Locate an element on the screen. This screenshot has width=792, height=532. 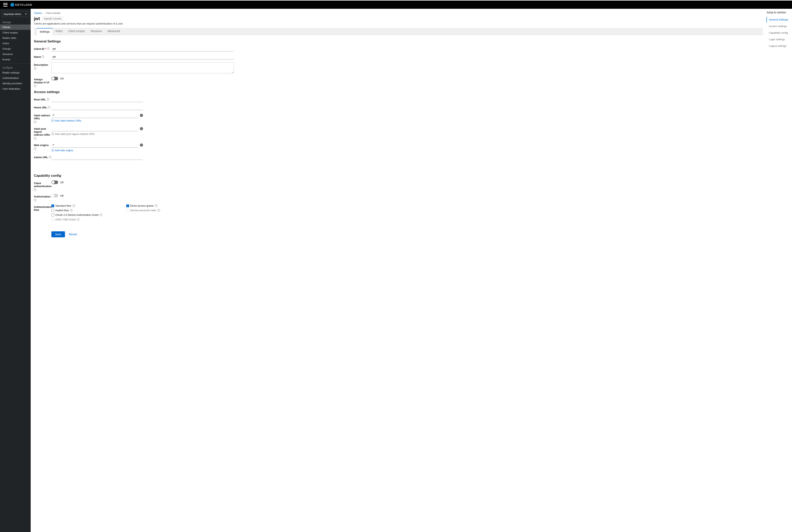
section-access-title: Access settings is located at coordinates (398, 92).